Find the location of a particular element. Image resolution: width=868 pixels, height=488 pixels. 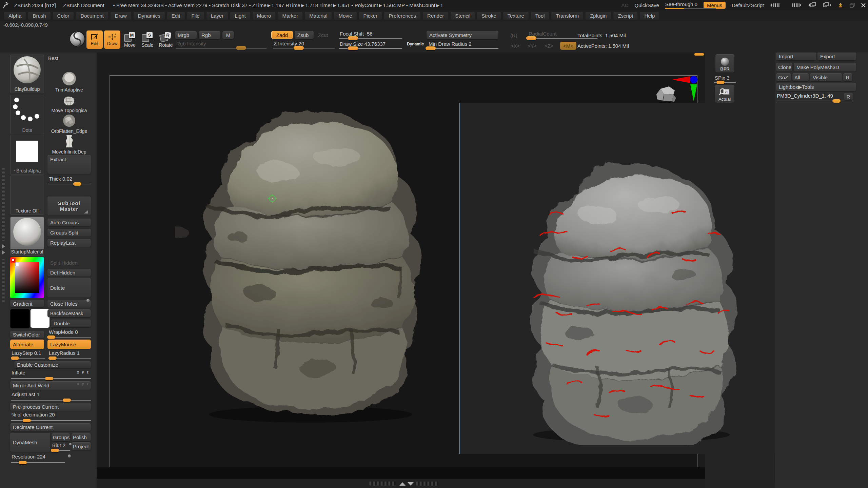

see-through-track is located at coordinates (691, 8).